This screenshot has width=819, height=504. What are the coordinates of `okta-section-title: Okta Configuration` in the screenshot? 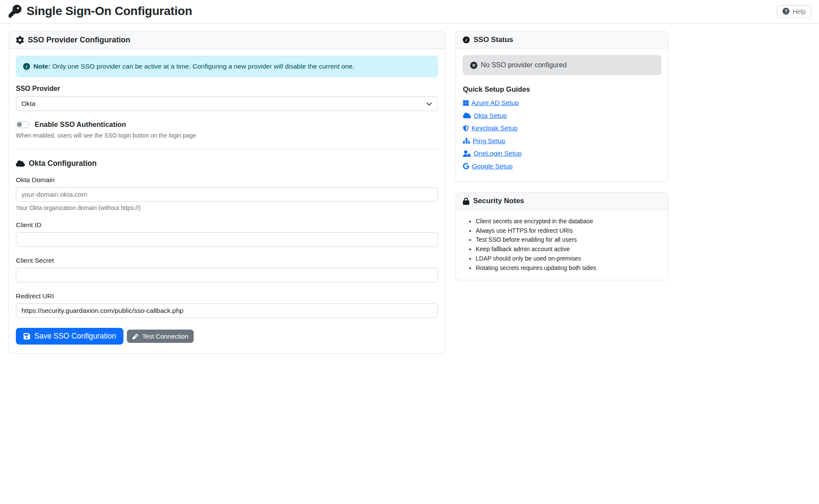 It's located at (63, 164).